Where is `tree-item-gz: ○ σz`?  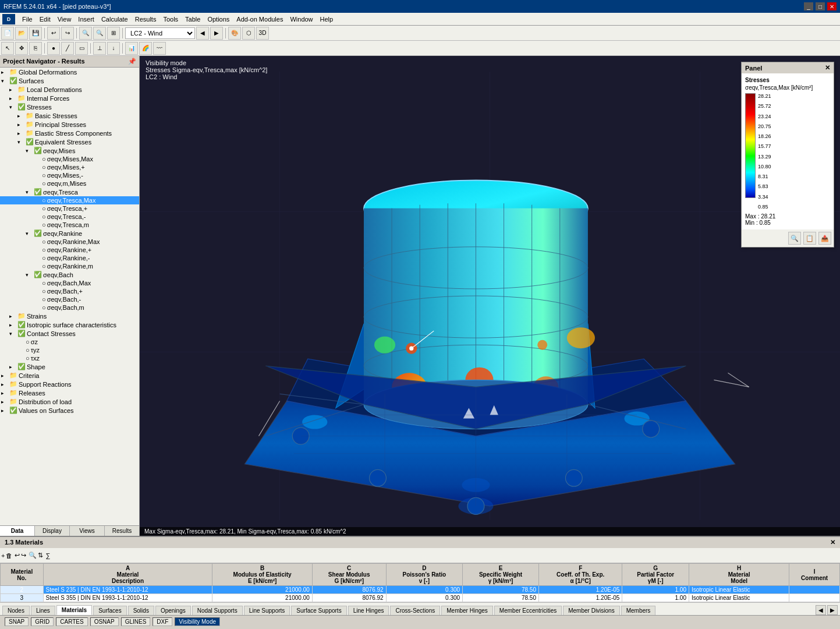
tree-item-gz: ○ σz is located at coordinates (70, 342).